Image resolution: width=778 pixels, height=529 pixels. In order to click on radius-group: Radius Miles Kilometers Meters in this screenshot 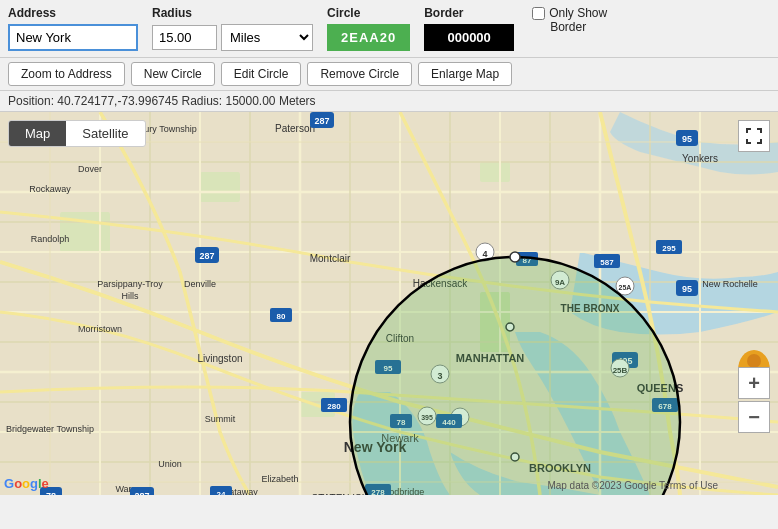, I will do `click(232, 28)`.